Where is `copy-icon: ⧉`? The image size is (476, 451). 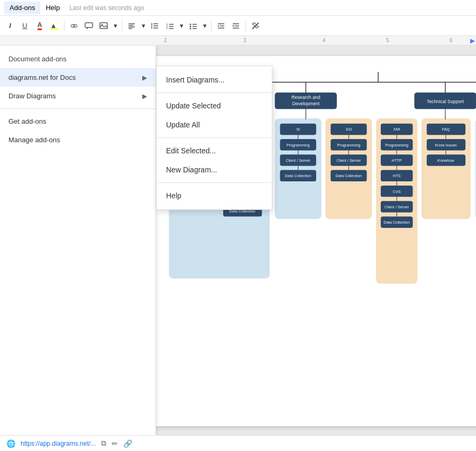
copy-icon: ⧉ is located at coordinates (104, 443).